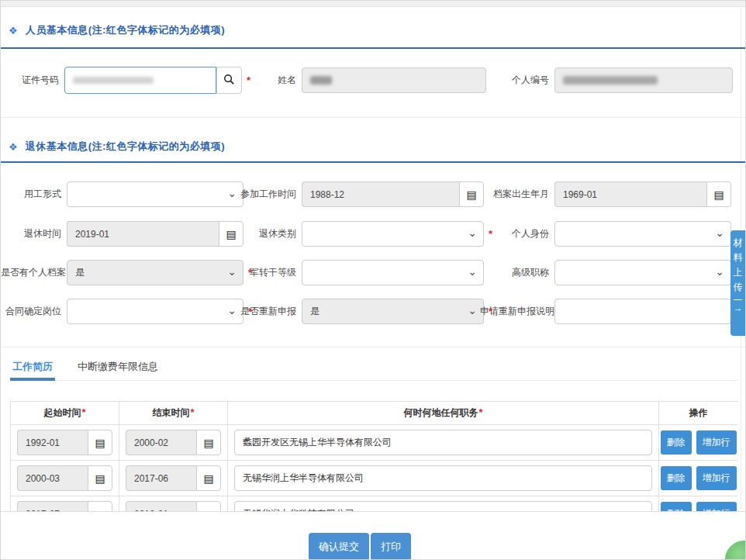  I want to click on birth-date-field: 档案出生年月 ▤, so click(606, 194).